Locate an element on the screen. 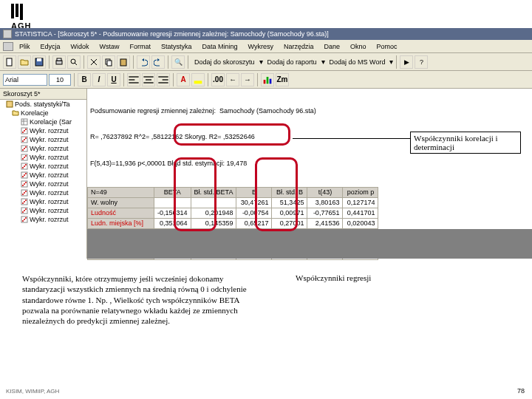 The image size is (532, 399). increase-decimal-button: ← is located at coordinates (233, 80).